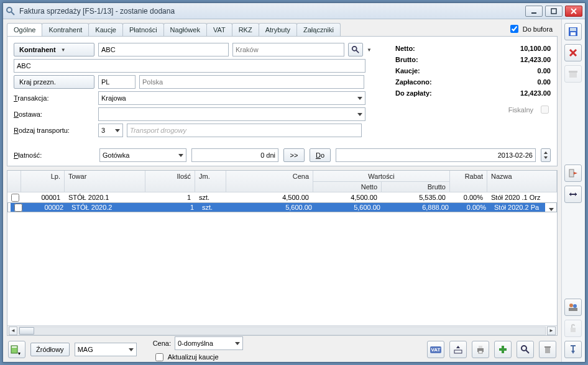 Image resolution: width=588 pixels, height=365 pixels. Describe the element at coordinates (533, 29) in the screenshot. I see `do-bufora-checkbox: Do bufora` at that location.